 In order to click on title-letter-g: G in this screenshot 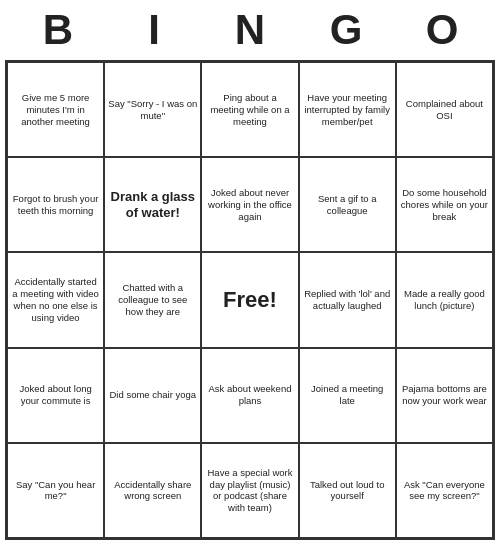, I will do `click(346, 30)`.